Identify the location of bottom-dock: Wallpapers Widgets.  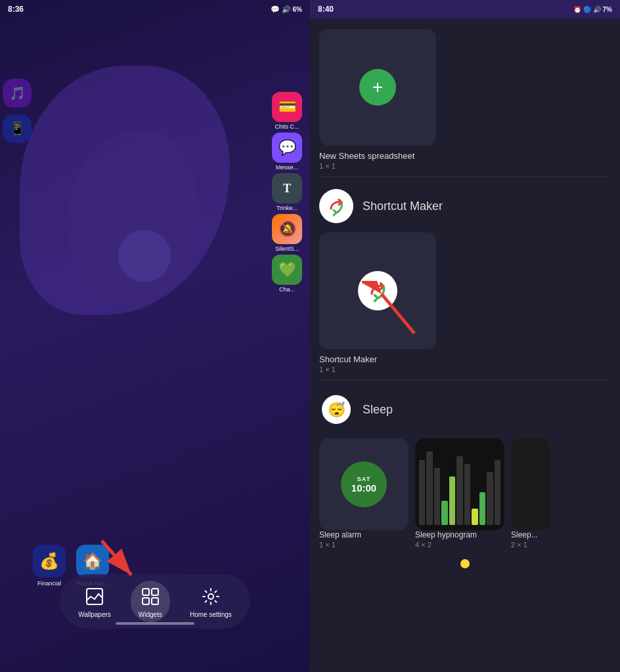
(155, 604).